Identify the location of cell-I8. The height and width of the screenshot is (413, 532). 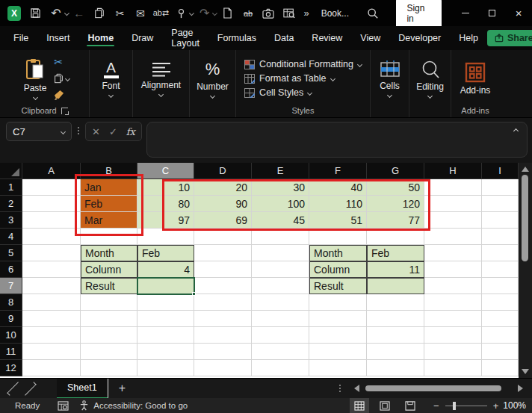
(501, 302).